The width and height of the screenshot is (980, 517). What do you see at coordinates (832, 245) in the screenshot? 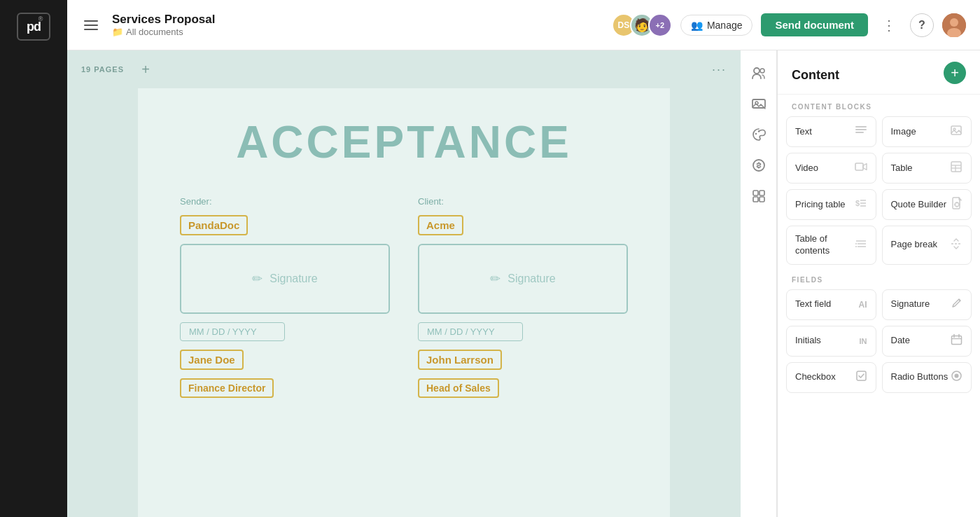
I see `table-of-contents-block-item: Table of contents` at bounding box center [832, 245].